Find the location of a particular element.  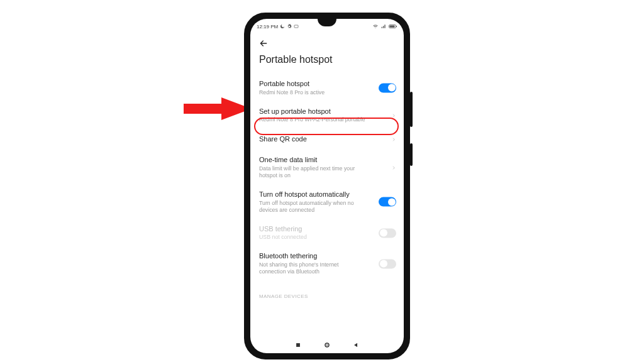

row-bluetooth-tethering: Bluetooth tethering Not sharing this pho… is located at coordinates (327, 264).